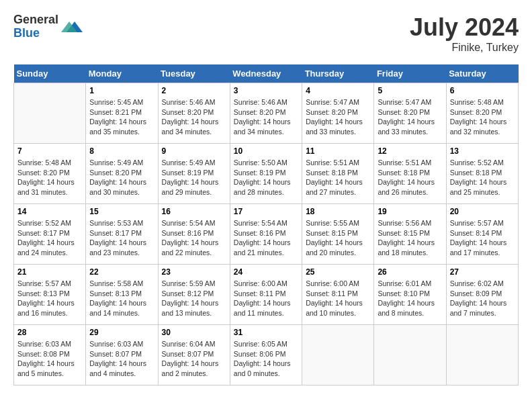 This screenshot has height=411, width=532. Describe the element at coordinates (482, 272) in the screenshot. I see `day-number: 27` at that location.